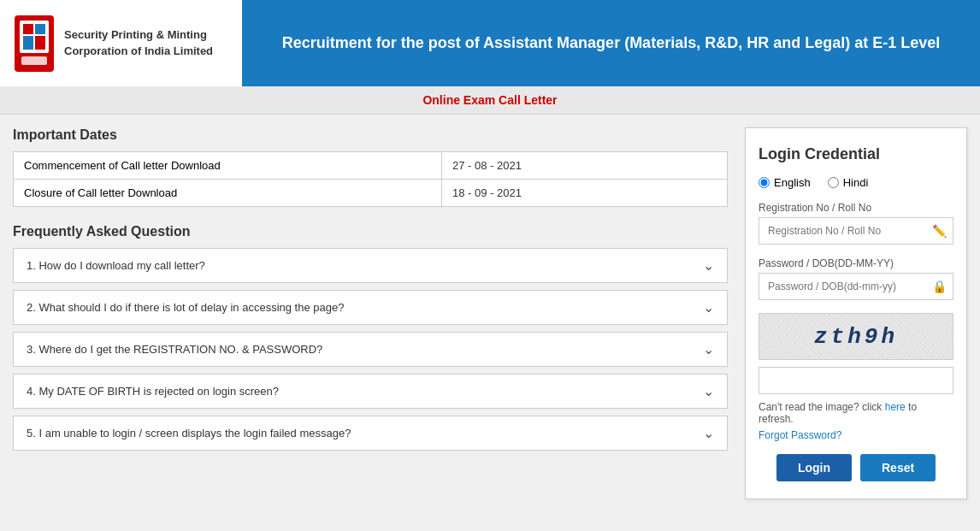 This screenshot has height=531, width=980. Describe the element at coordinates (898, 468) in the screenshot. I see `reset-button: Reset` at that location.